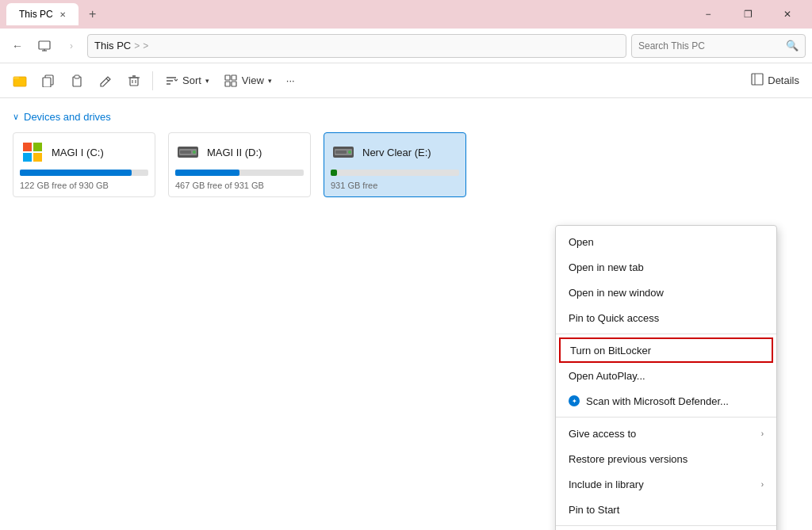  What do you see at coordinates (77, 81) in the screenshot?
I see `paste-button` at bounding box center [77, 81].